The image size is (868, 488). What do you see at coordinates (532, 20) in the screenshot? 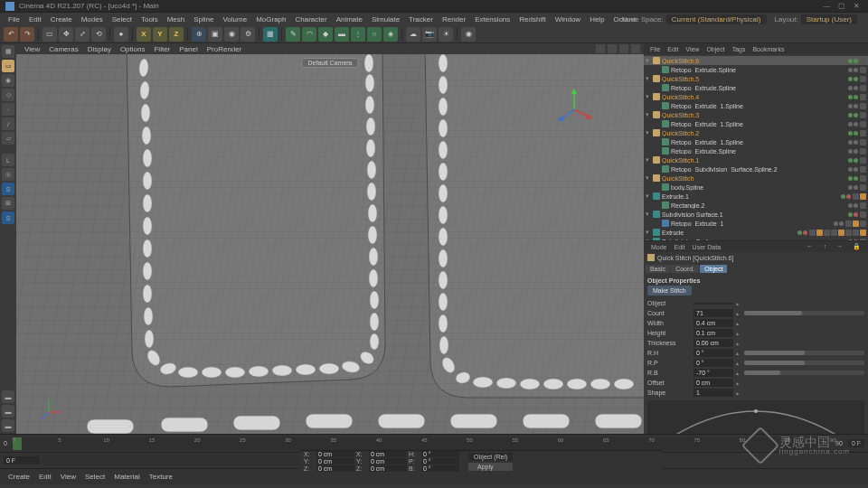
I see `menu-redshift: Redshift` at bounding box center [532, 20].